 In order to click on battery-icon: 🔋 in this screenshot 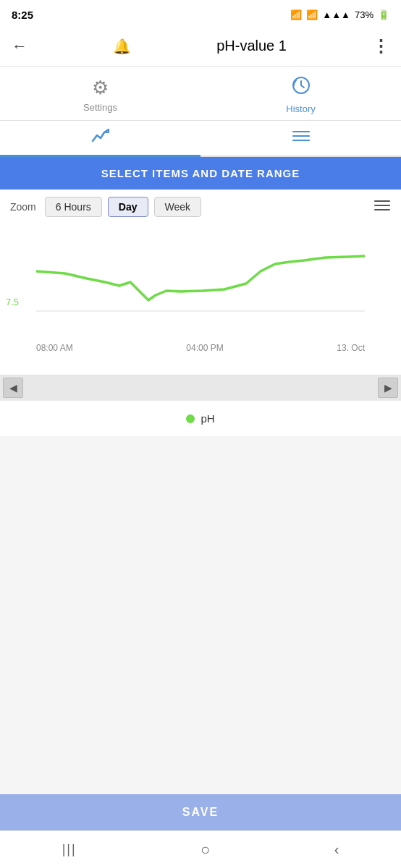, I will do `click(384, 14)`.